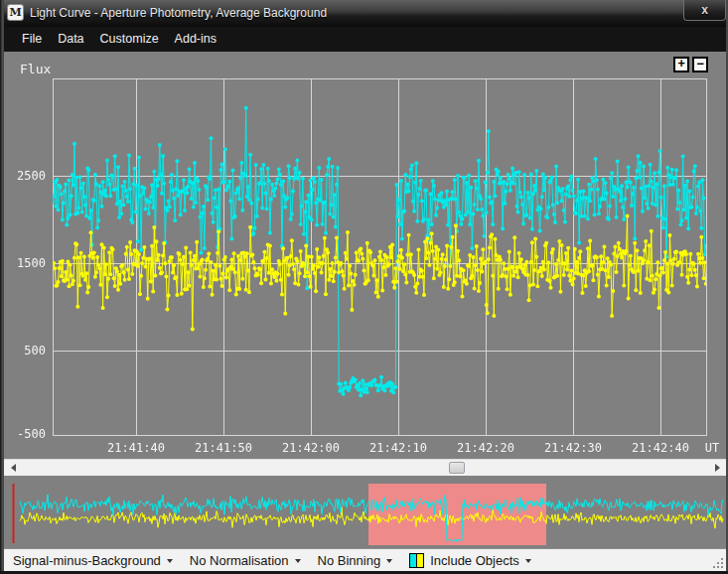  I want to click on close-button: x, so click(705, 10).